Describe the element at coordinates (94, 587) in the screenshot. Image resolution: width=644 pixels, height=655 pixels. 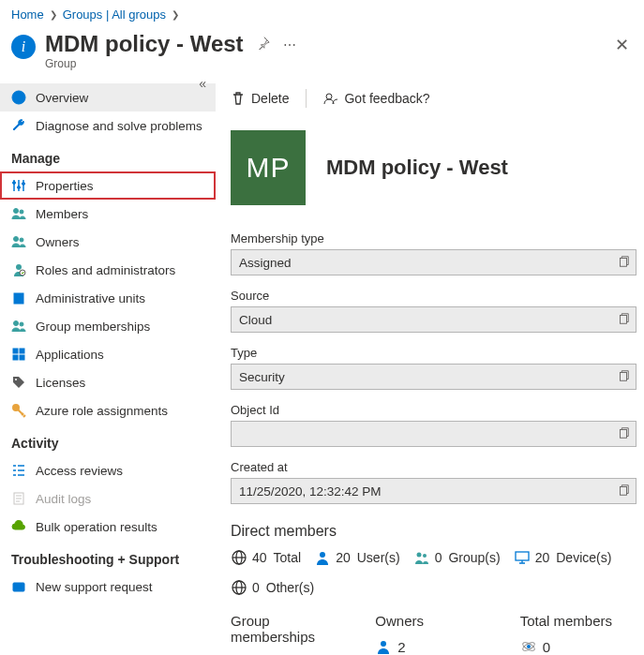
I see `sidebar-item-label: New support request` at that location.